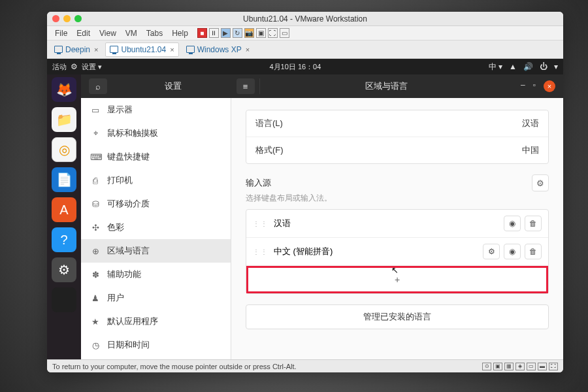  What do you see at coordinates (261, 33) in the screenshot?
I see `toolbar-btn: ▣` at bounding box center [261, 33].